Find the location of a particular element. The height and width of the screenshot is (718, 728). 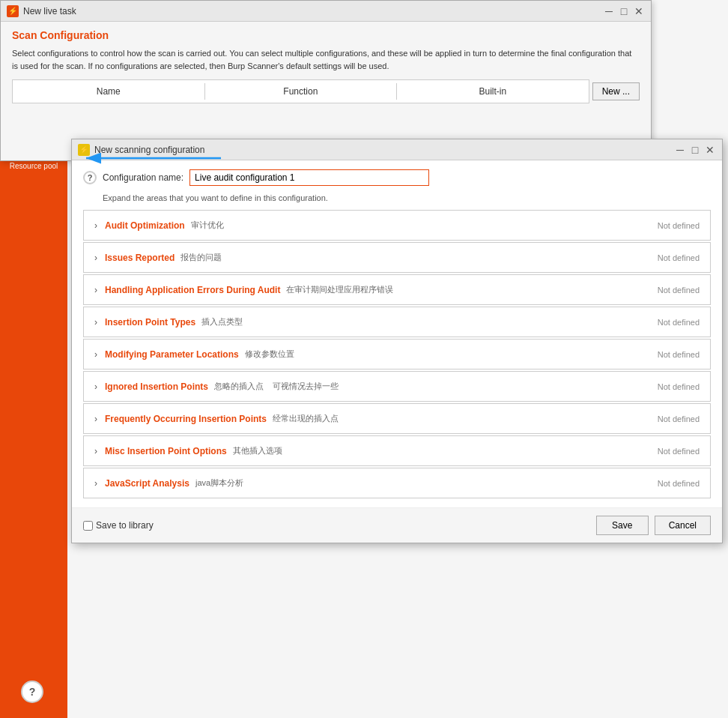

col-function: Function is located at coordinates (301, 91).